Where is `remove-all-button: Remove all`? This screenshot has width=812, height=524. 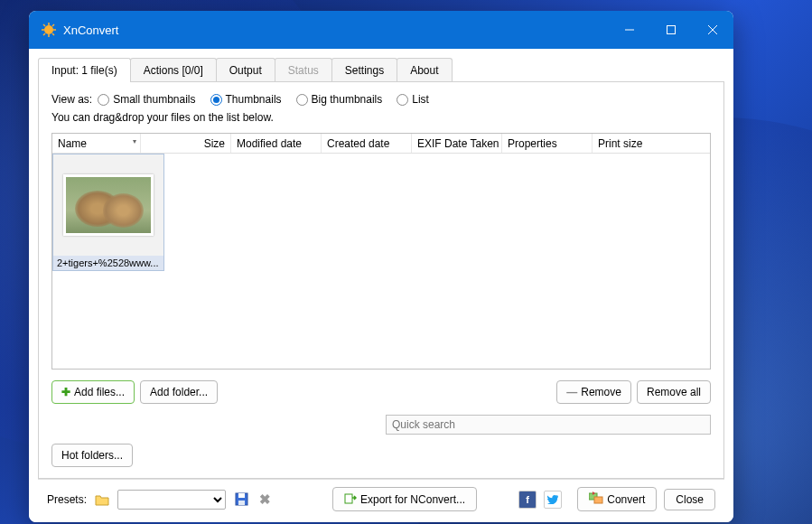 remove-all-button: Remove all is located at coordinates (674, 392).